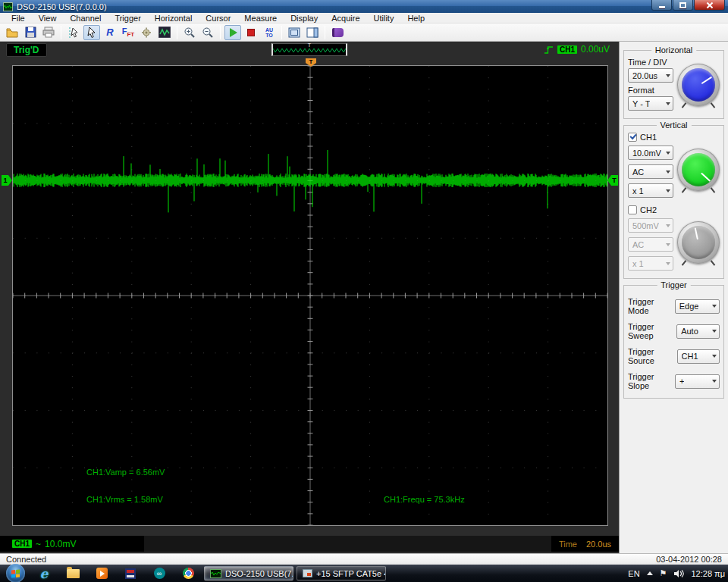  Describe the element at coordinates (651, 306) in the screenshot. I see `trigger-mode-label: Trigger Mode` at that location.